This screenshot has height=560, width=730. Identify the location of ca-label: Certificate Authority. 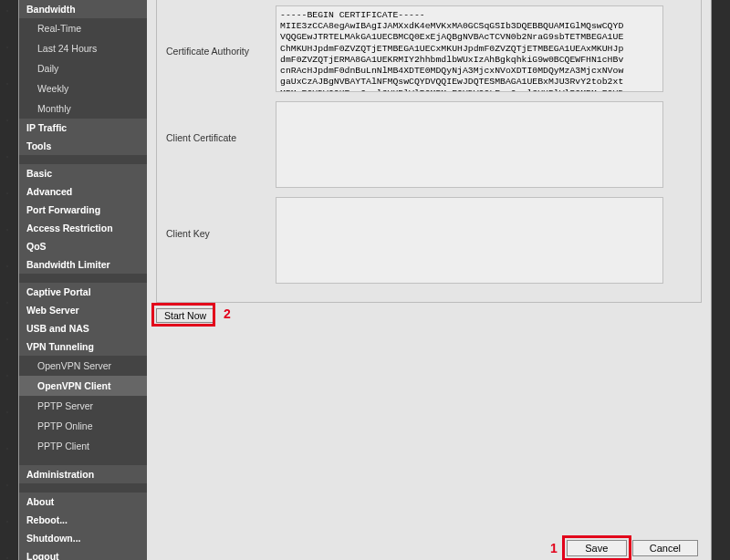
(221, 31).